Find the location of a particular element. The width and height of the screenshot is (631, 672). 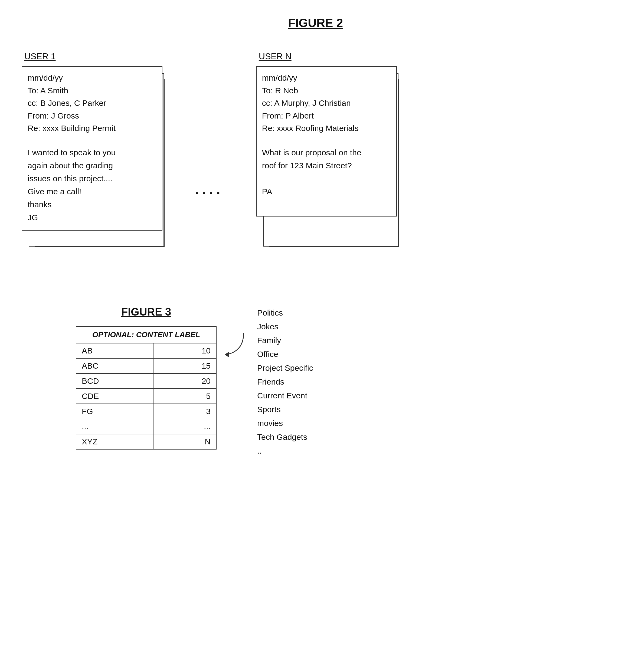

category-item: Friends is located at coordinates (285, 382).